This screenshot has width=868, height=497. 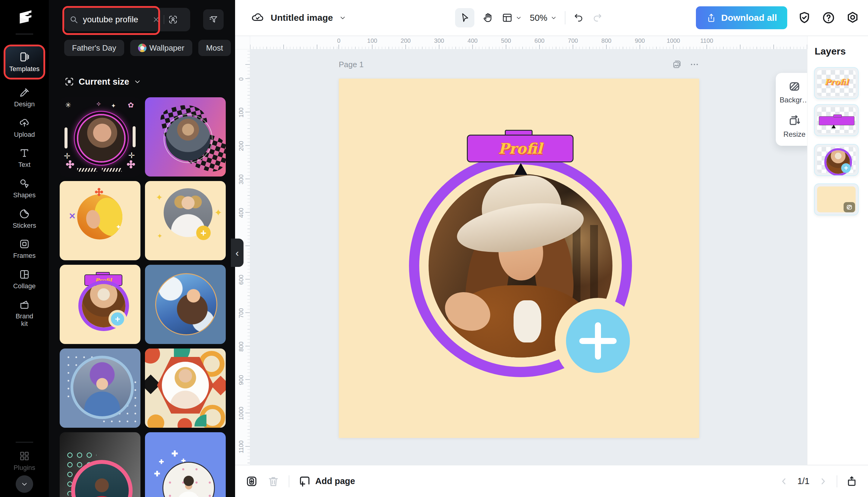 I want to click on ruler-tick-label: 900, so click(x=241, y=380).